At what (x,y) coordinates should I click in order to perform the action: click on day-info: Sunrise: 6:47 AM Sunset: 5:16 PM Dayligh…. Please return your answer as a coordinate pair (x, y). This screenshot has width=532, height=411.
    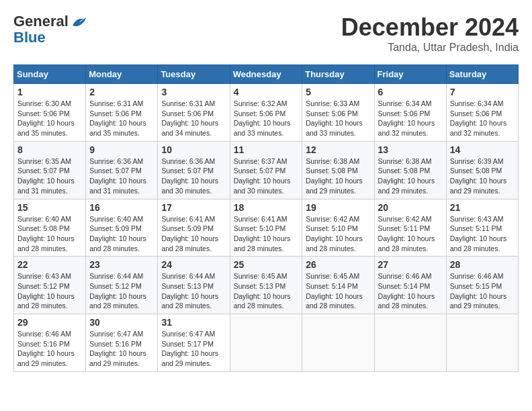
    Looking at the image, I should click on (122, 349).